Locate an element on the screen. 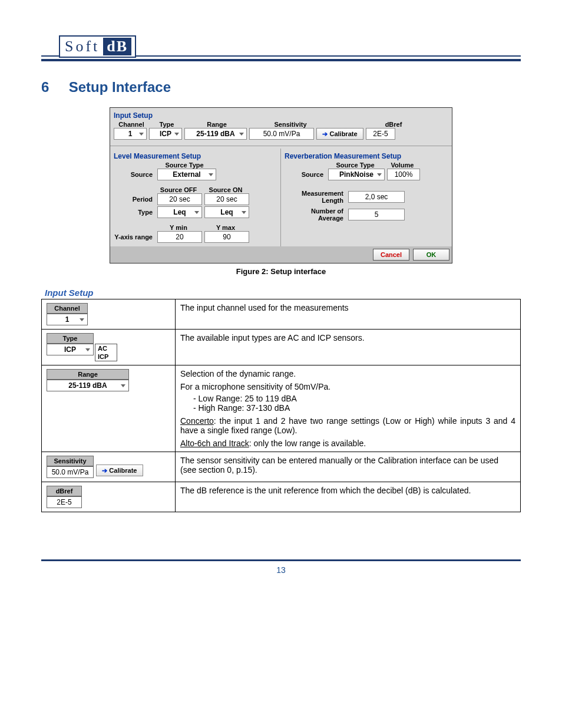  reverb-volume-hdr: Volume is located at coordinates (402, 165).